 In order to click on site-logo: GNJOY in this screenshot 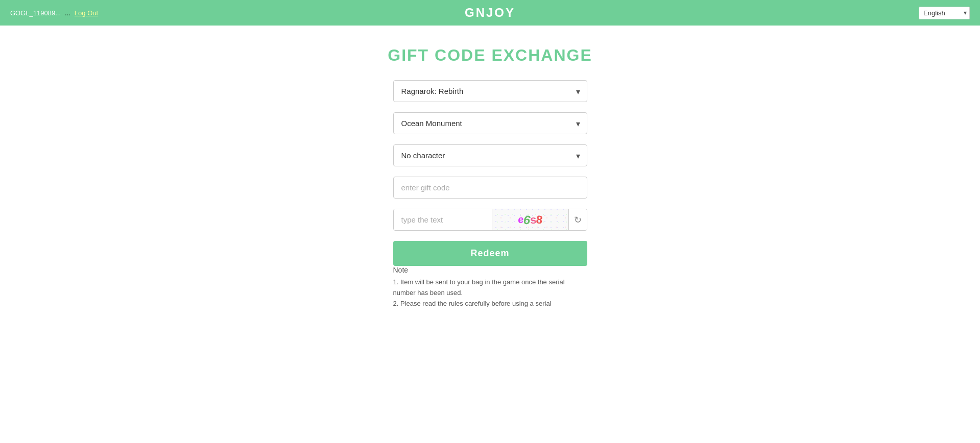, I will do `click(490, 13)`.